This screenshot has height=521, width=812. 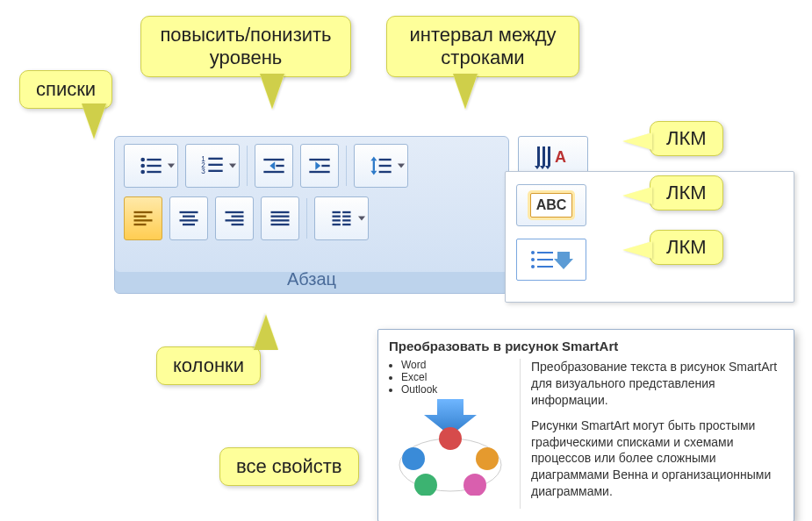 What do you see at coordinates (280, 218) in the screenshot?
I see `justify-button` at bounding box center [280, 218].